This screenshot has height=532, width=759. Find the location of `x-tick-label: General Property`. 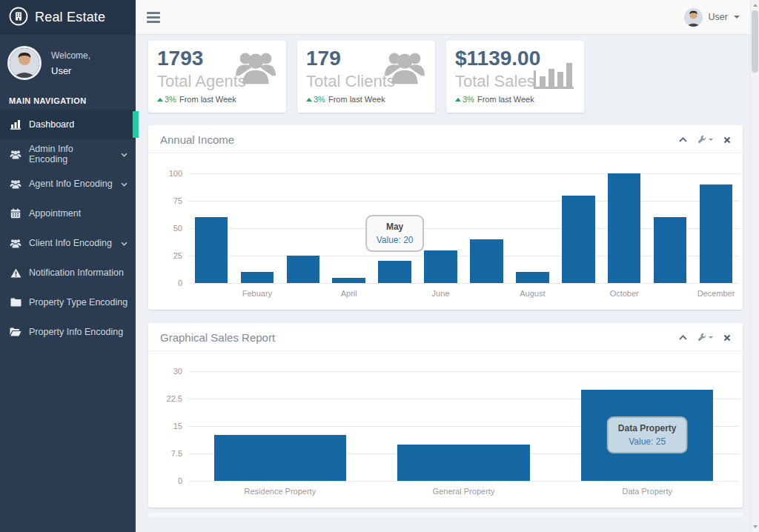

x-tick-label: General Property is located at coordinates (464, 491).